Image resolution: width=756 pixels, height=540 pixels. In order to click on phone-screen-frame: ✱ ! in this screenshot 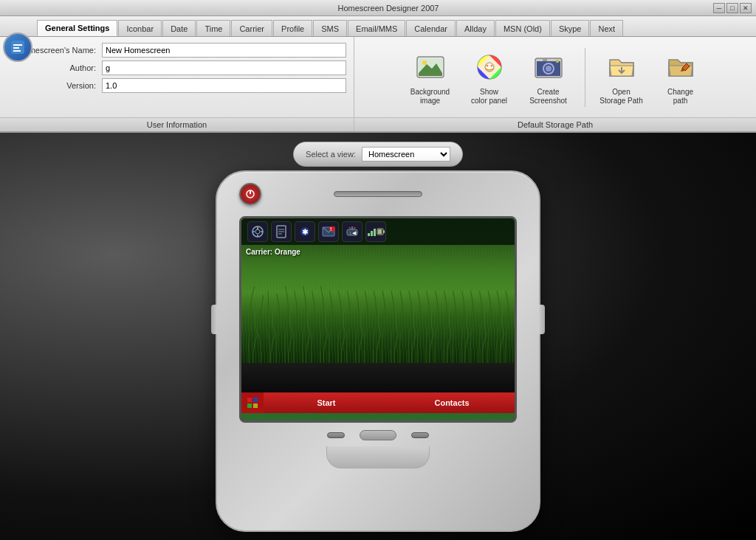, I will do `click(378, 319)`.